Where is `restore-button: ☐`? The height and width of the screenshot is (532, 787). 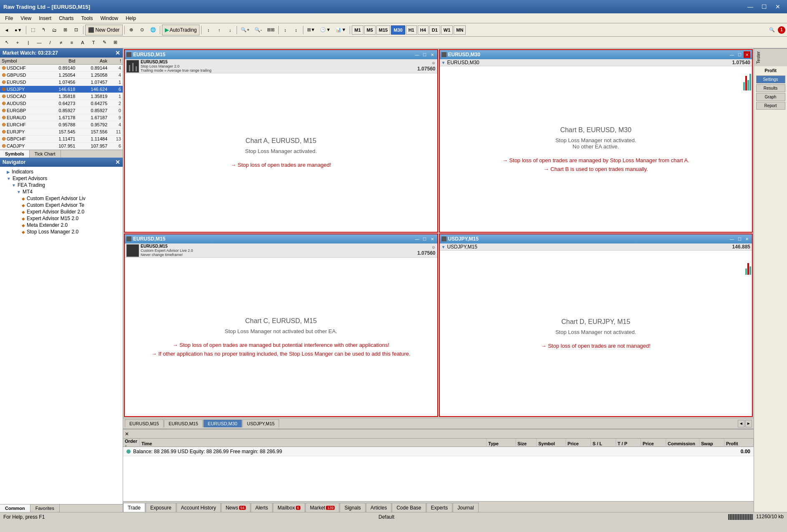
restore-button: ☐ is located at coordinates (764, 7).